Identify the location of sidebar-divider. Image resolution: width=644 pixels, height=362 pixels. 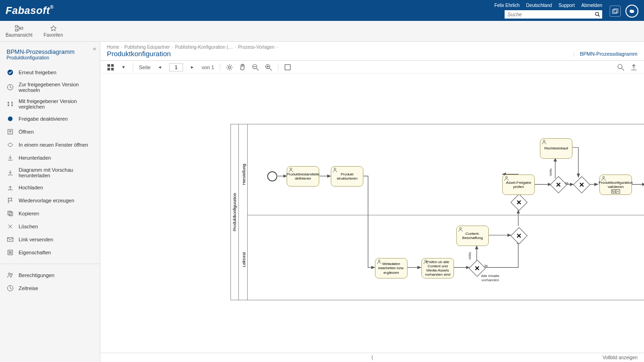
(50, 264).